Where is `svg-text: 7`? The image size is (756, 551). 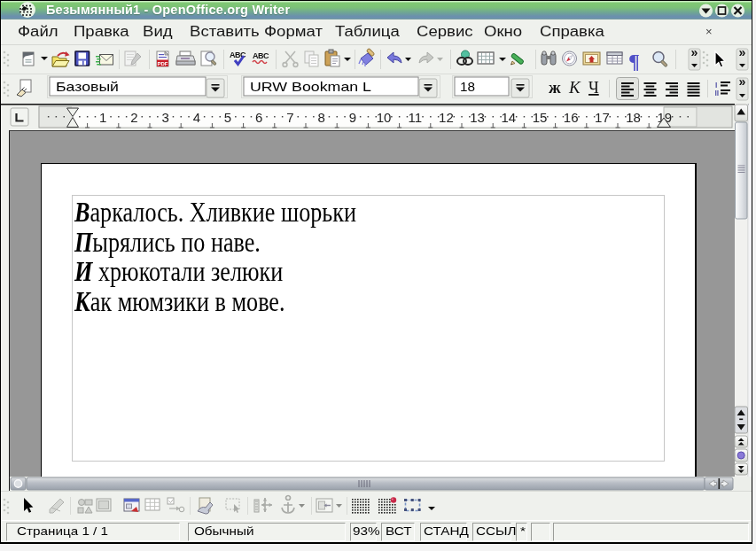
svg-text: 7 is located at coordinates (290, 117).